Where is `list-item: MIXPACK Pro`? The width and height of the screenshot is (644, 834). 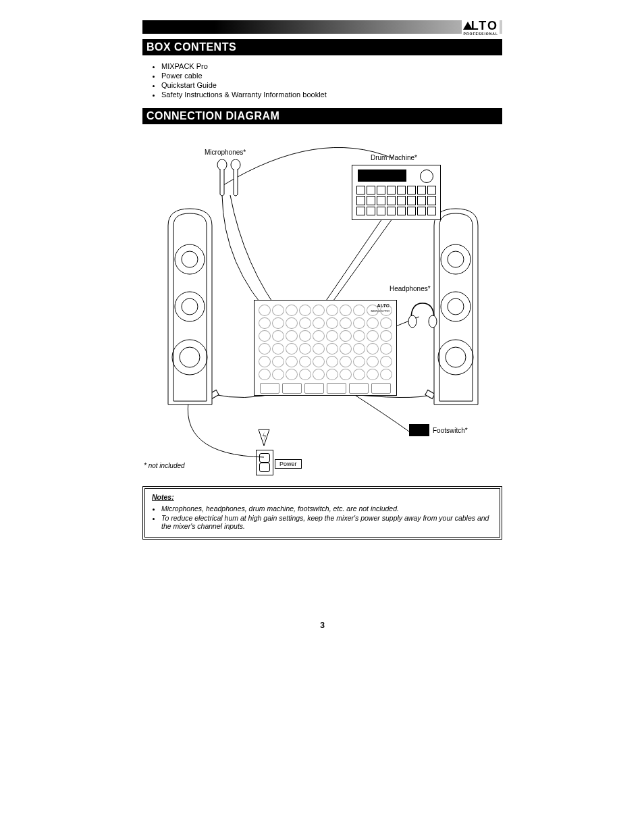 list-item: MIXPACK Pro is located at coordinates (332, 66).